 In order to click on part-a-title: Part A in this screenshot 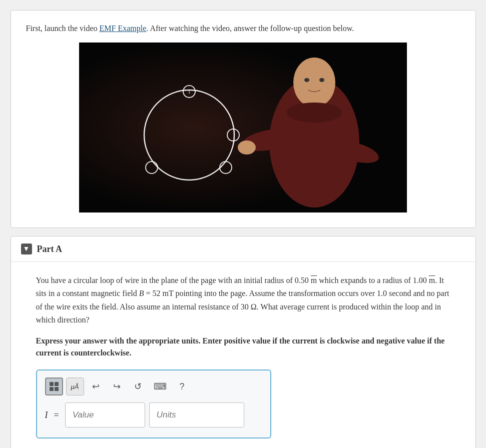, I will do `click(50, 249)`.